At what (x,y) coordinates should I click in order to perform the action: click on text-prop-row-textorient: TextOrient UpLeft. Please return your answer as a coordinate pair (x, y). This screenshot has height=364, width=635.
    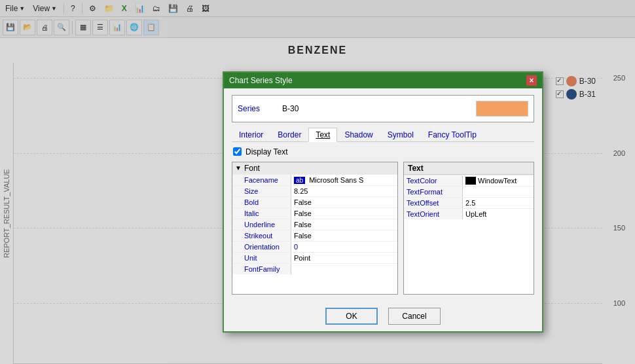
    Looking at the image, I should click on (469, 213).